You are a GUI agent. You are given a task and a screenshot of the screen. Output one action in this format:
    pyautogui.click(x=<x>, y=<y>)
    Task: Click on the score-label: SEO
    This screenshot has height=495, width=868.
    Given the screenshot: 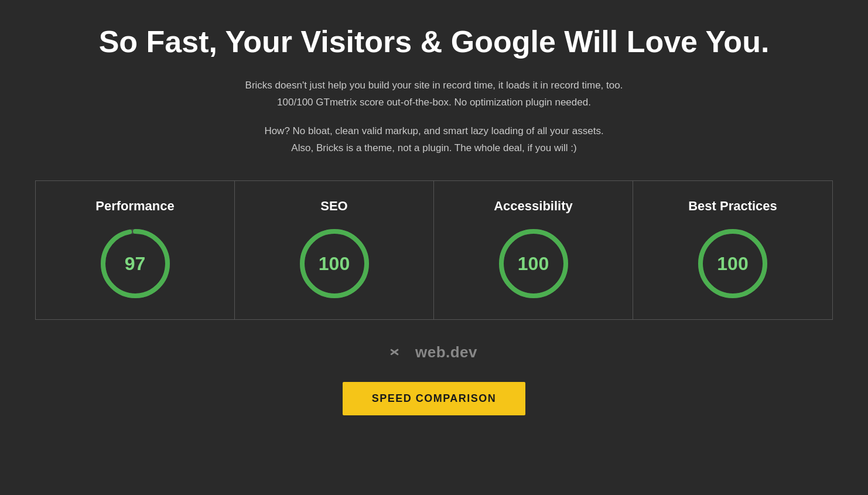 What is the action you would take?
    pyautogui.click(x=334, y=206)
    